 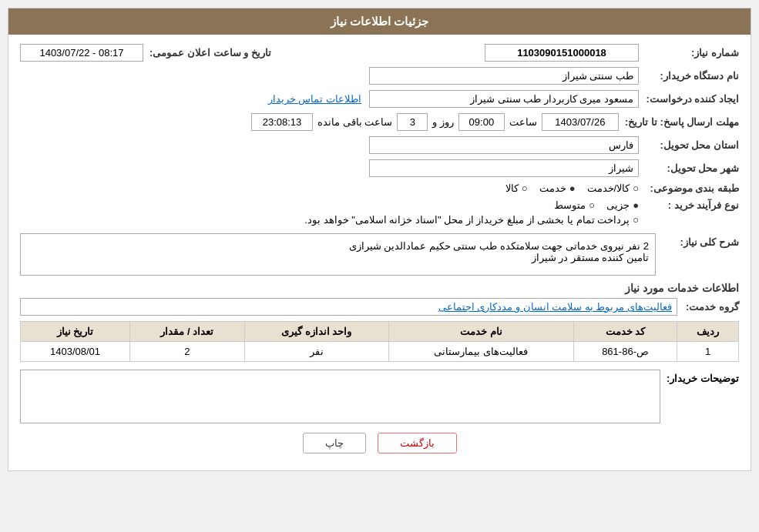 What do you see at coordinates (443, 122) in the screenshot?
I see `response-day-label: روز و` at bounding box center [443, 122].